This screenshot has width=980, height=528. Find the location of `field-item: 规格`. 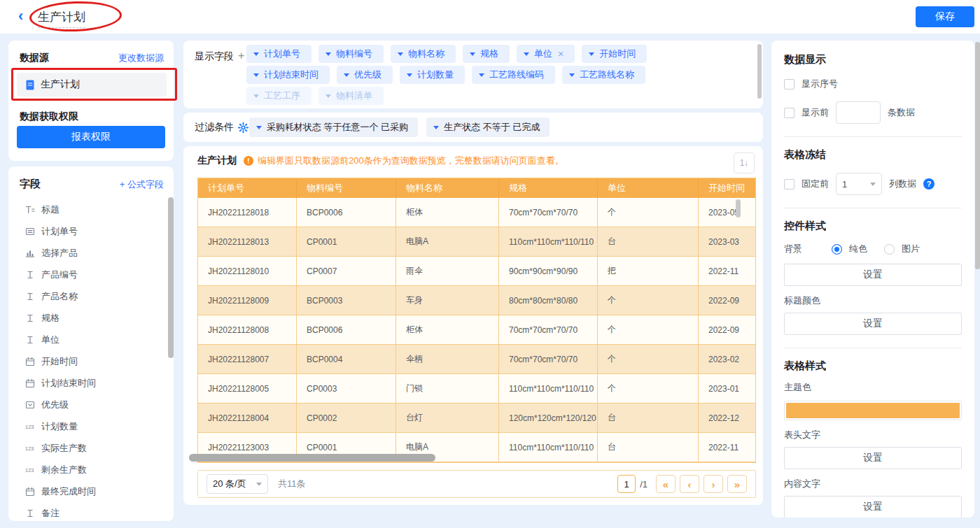

field-item: 规格 is located at coordinates (88, 317).